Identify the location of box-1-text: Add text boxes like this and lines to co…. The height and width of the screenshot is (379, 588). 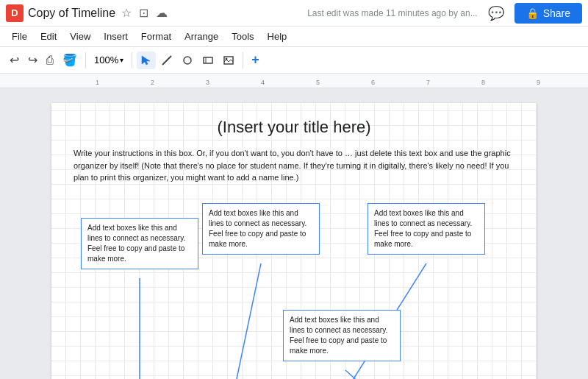
(137, 243).